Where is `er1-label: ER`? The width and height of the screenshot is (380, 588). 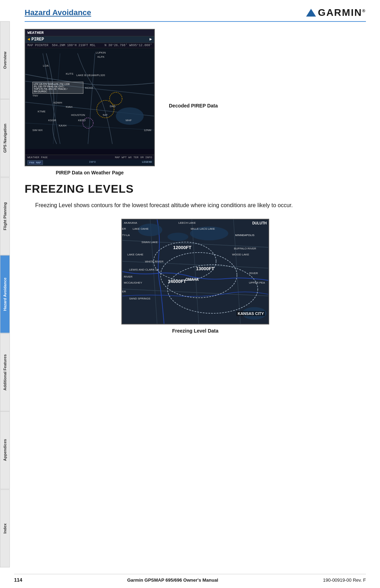 er1-label: ER is located at coordinates (124, 229).